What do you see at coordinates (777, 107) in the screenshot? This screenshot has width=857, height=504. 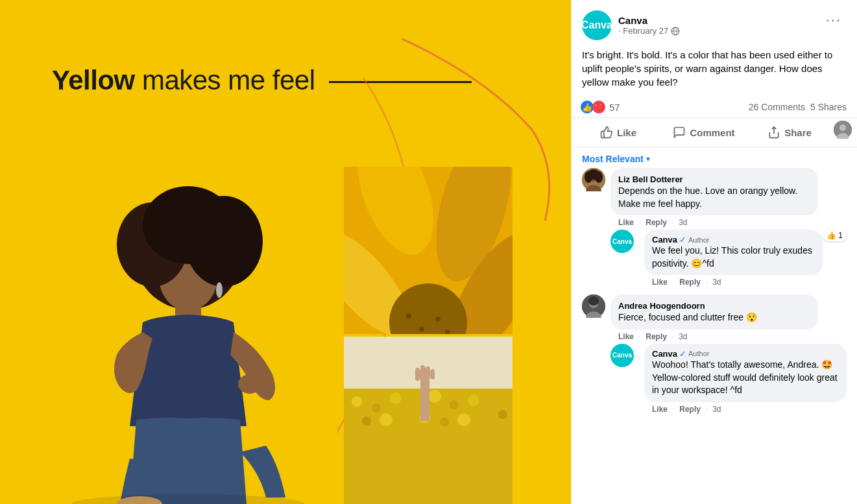 I see `comments-count: 26 Comments` at bounding box center [777, 107].